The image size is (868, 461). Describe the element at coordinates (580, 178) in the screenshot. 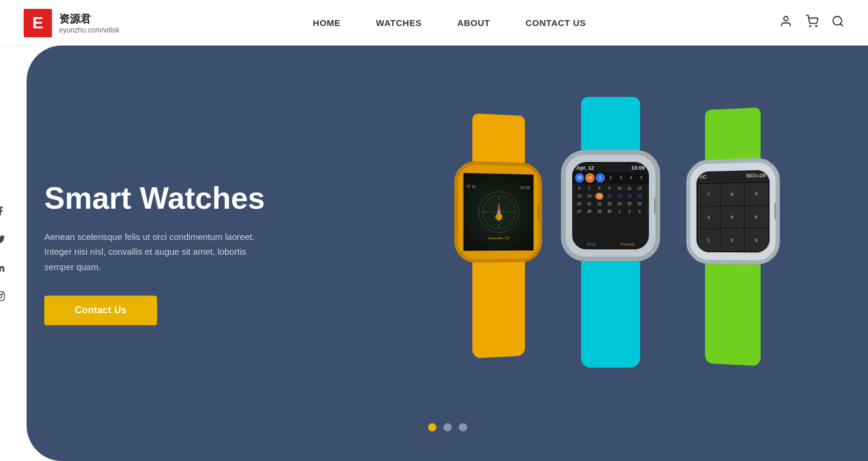

I see `cal-day-30: 30` at that location.